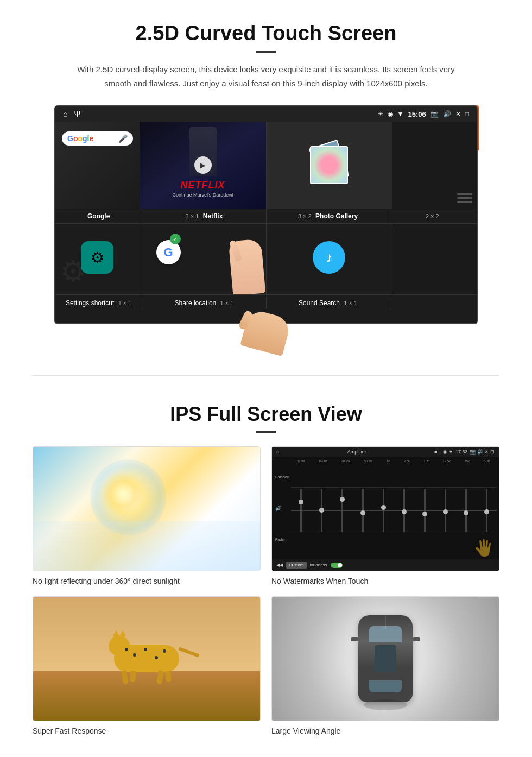 The height and width of the screenshot is (757, 532). Describe the element at coordinates (296, 565) in the screenshot. I see `custom-btn: Custom` at that location.